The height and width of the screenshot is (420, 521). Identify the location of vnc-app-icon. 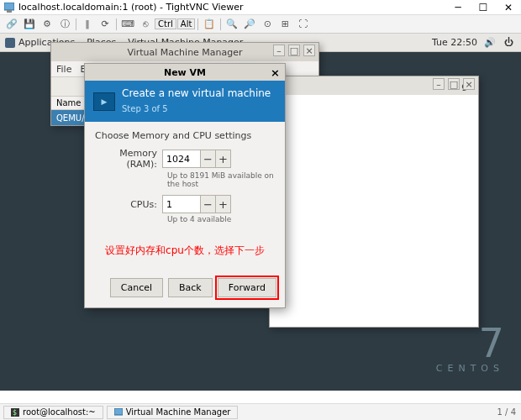
(9, 8).